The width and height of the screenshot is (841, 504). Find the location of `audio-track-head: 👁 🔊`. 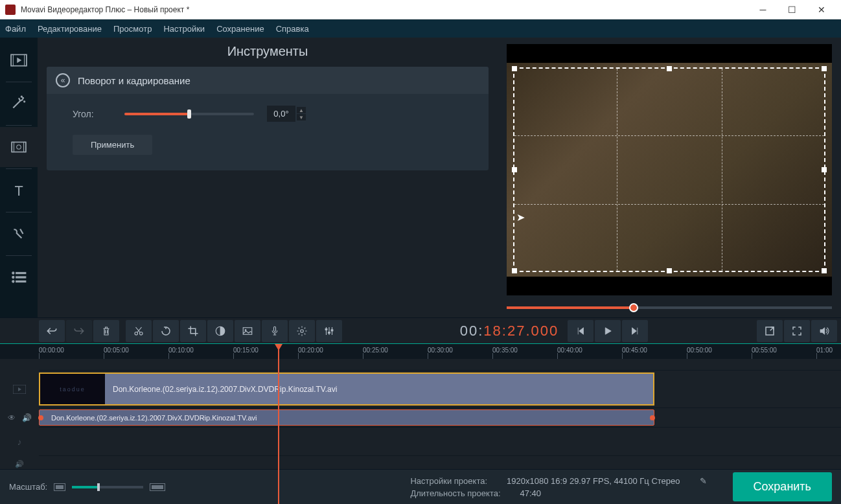

audio-track-head: 👁 🔊 is located at coordinates (19, 417).